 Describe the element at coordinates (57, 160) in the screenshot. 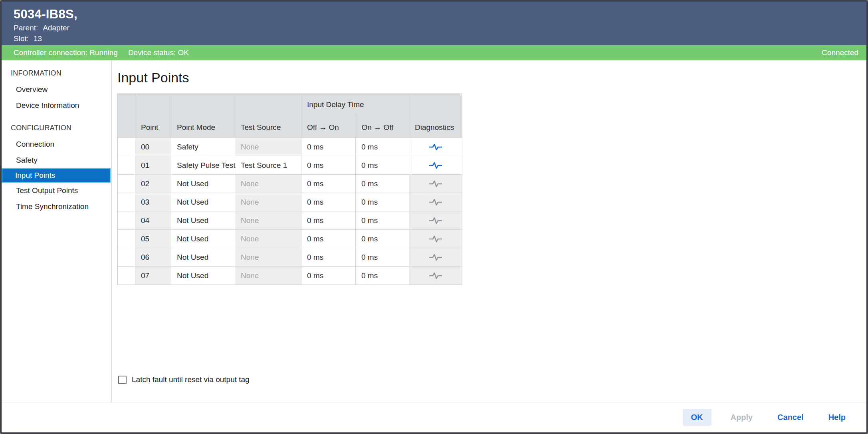

I see `sidebar-item-safety: Safety` at that location.